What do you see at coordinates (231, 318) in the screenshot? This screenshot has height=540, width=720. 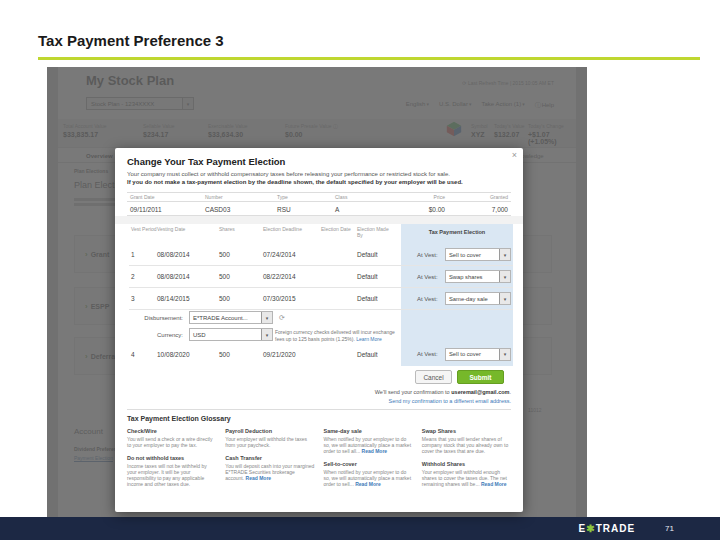 I see `disbursement-dropdown: E*TRADE Account... ▾` at bounding box center [231, 318].